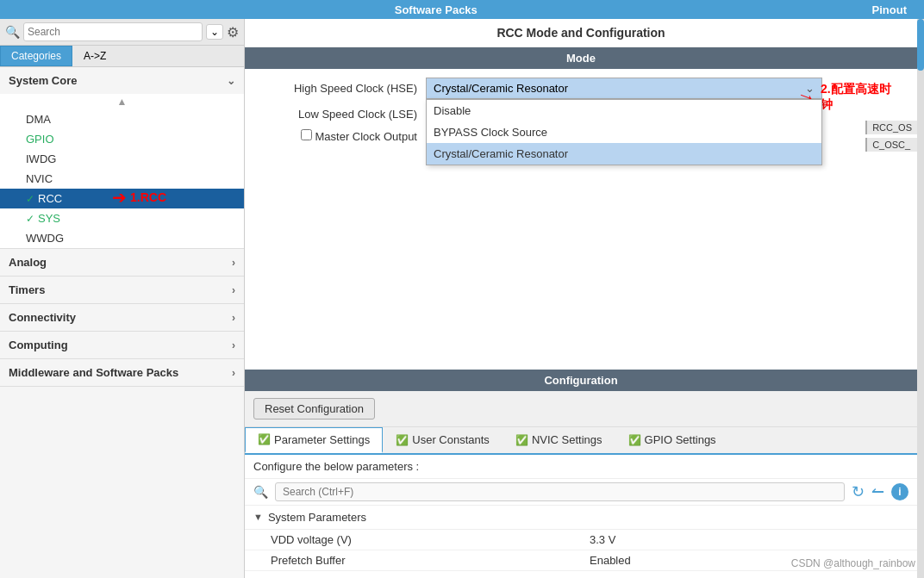 The width and height of the screenshot is (924, 578). Describe the element at coordinates (264, 439) in the screenshot. I see `param-settings-check-icon: ✅` at that location.